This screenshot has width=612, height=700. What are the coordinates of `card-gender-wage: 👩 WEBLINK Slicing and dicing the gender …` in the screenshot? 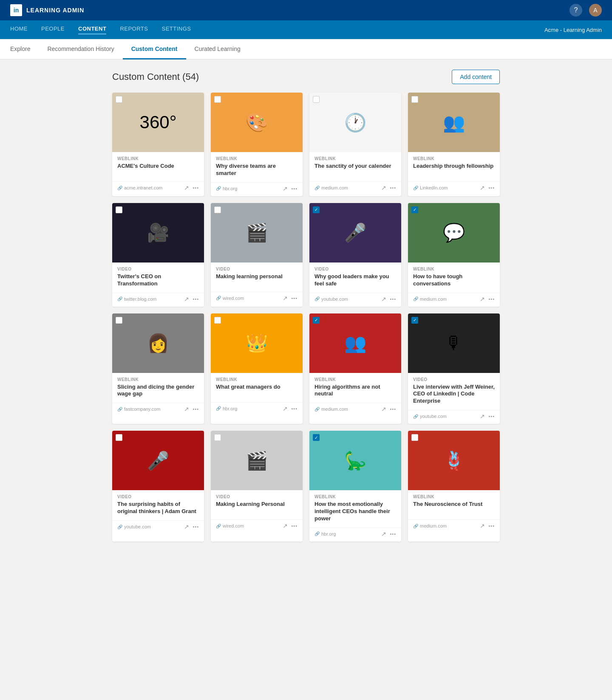 It's located at (158, 369).